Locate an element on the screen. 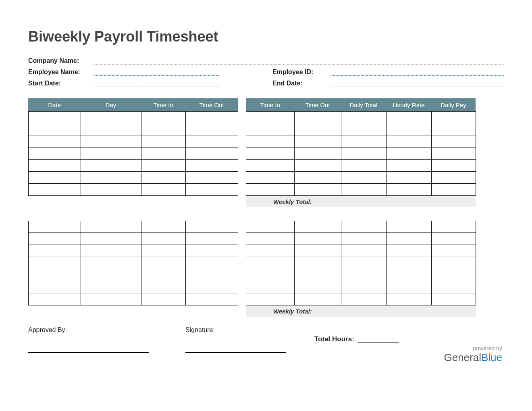  signature-input is located at coordinates (236, 347).